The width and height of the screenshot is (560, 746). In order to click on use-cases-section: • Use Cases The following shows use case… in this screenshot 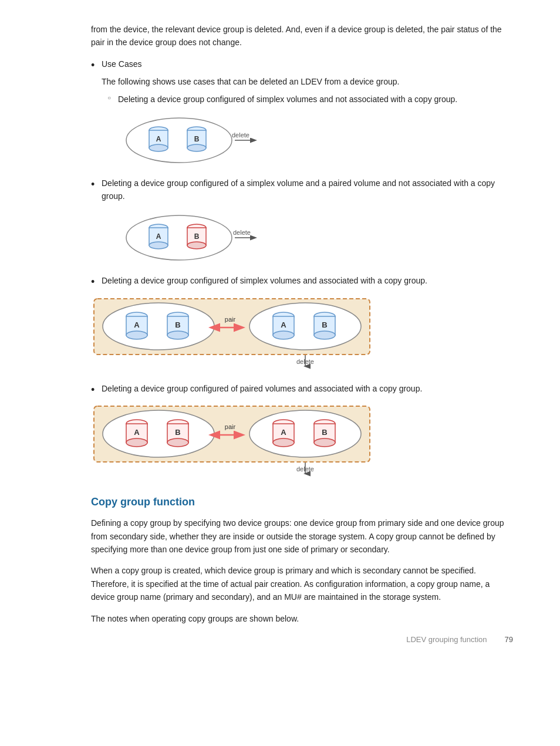, I will do `click(302, 113)`.